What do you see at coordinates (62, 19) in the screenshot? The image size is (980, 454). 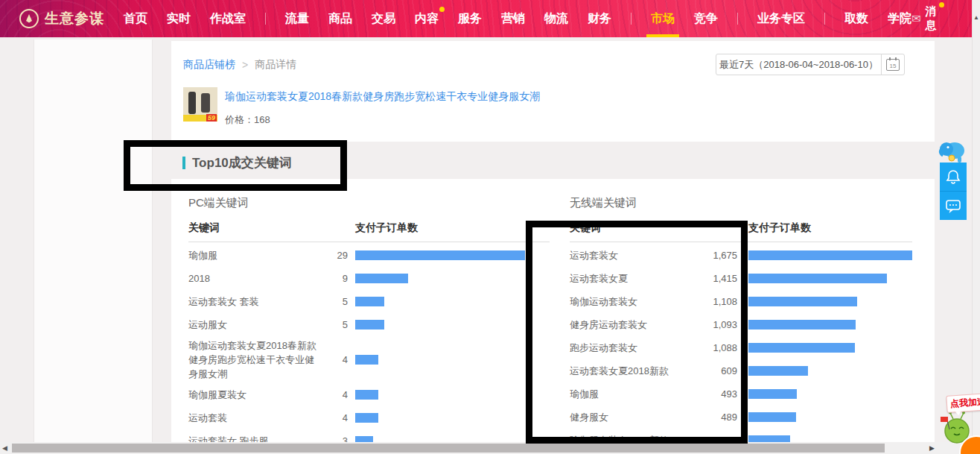 I see `brand-logo: 生意参谋` at bounding box center [62, 19].